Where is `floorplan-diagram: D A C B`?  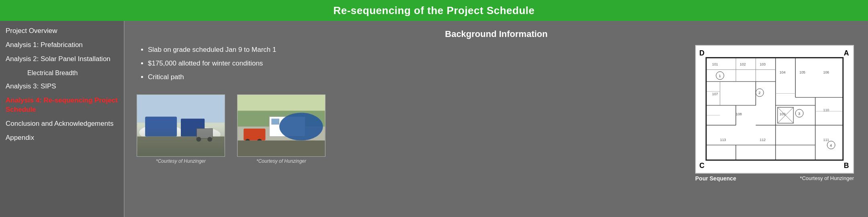 floorplan-diagram: D A C B is located at coordinates (775, 109).